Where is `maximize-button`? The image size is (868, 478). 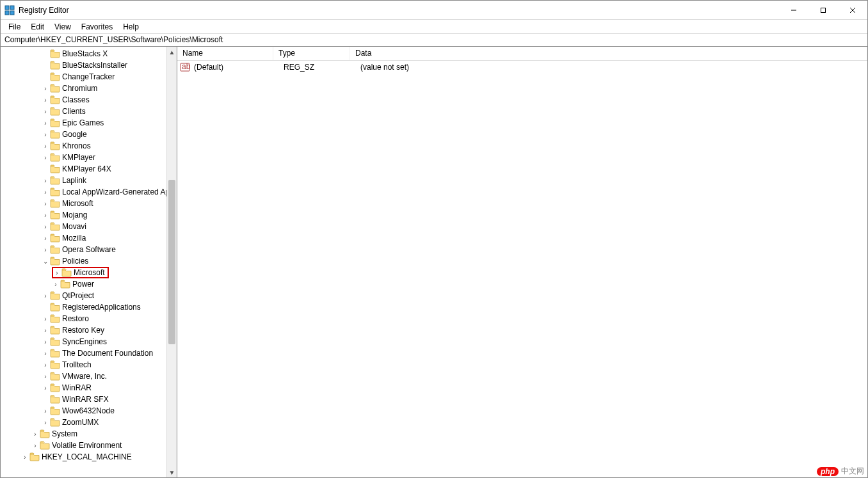
maximize-button is located at coordinates (823, 10).